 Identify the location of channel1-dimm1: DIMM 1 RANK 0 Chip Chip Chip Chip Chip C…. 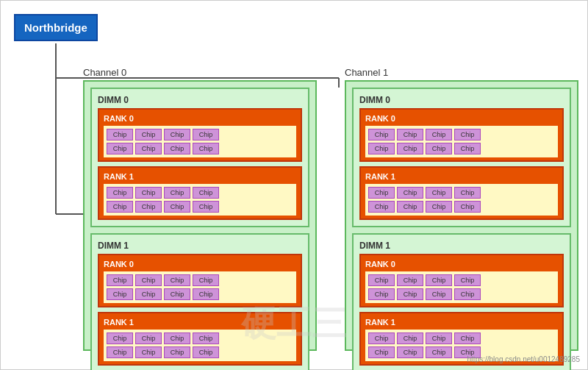
(462, 302).